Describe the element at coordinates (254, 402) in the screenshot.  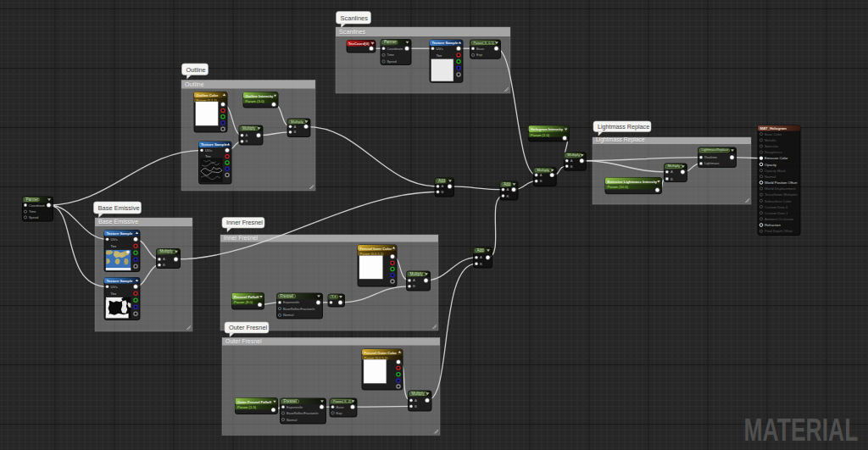
I see `svg-text: Outer Fresnel Falloff` at that location.